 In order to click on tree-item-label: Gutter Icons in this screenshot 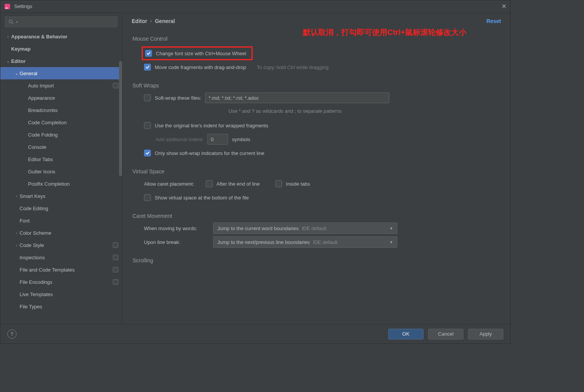, I will do `click(73, 172)`.